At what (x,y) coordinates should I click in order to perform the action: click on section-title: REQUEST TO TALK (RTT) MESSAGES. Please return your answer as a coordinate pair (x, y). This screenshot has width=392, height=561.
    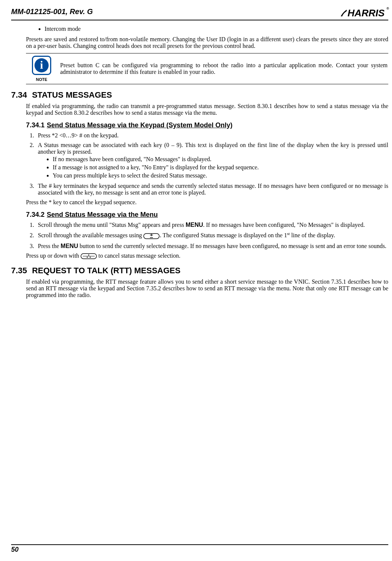
    Looking at the image, I should click on (106, 270).